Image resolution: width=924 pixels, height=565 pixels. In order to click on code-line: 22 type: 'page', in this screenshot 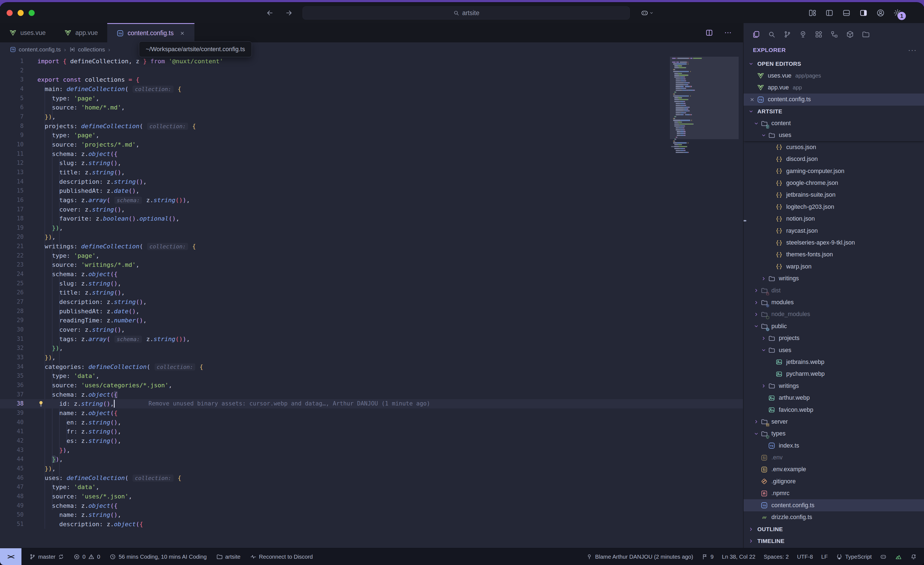, I will do `click(371, 256)`.